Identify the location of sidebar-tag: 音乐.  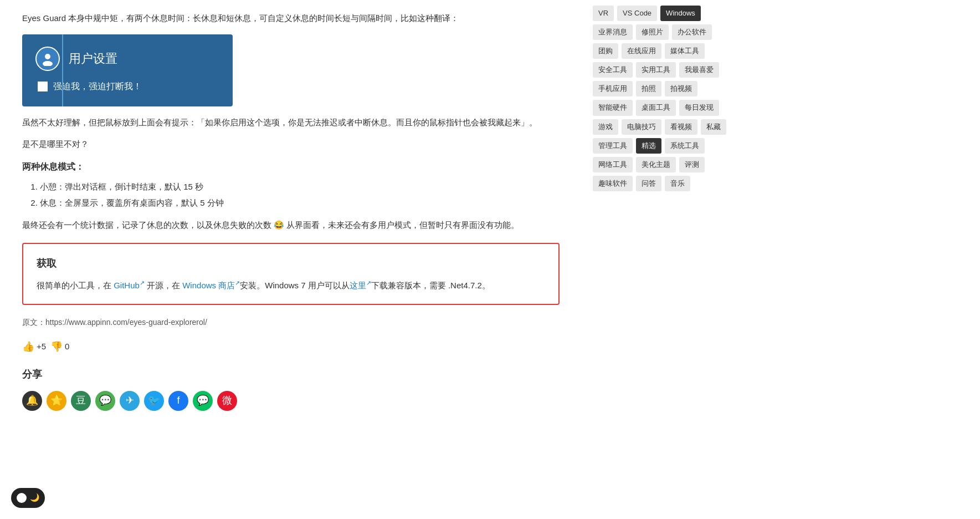
(678, 184).